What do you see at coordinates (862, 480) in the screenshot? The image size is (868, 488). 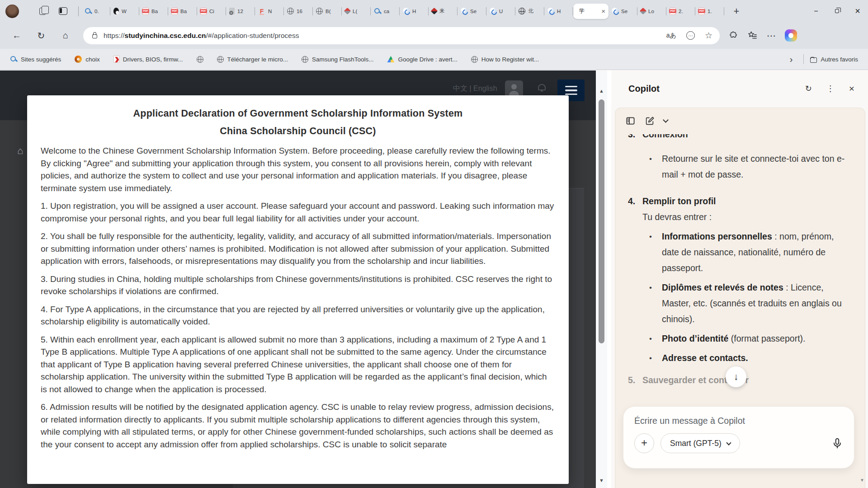 I see `sidebar-scroll-down-icon: ▼` at bounding box center [862, 480].